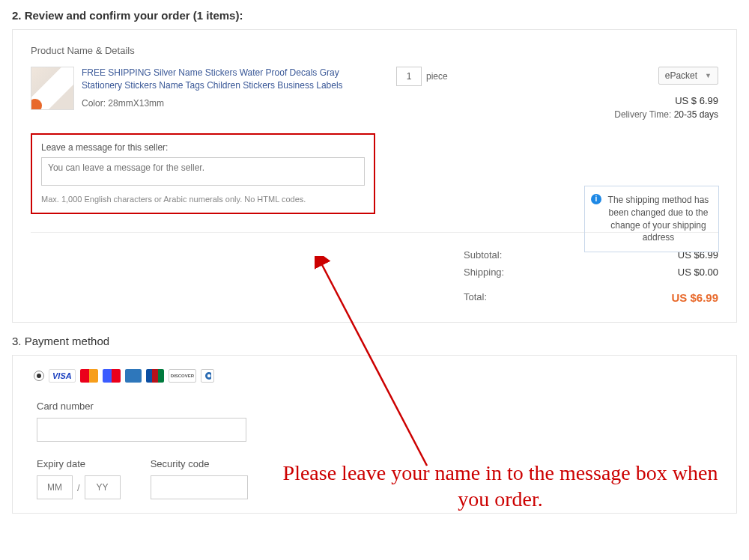 The width and height of the screenshot is (749, 560). I want to click on payment-section-title: 3. Payment method, so click(374, 344).